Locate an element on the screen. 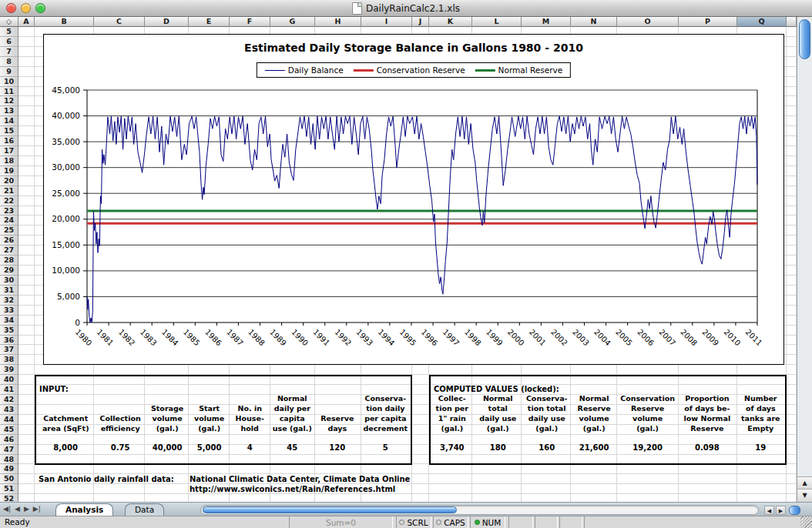 The height and width of the screenshot is (528, 812). column-header-cell: Reservedays is located at coordinates (337, 423).